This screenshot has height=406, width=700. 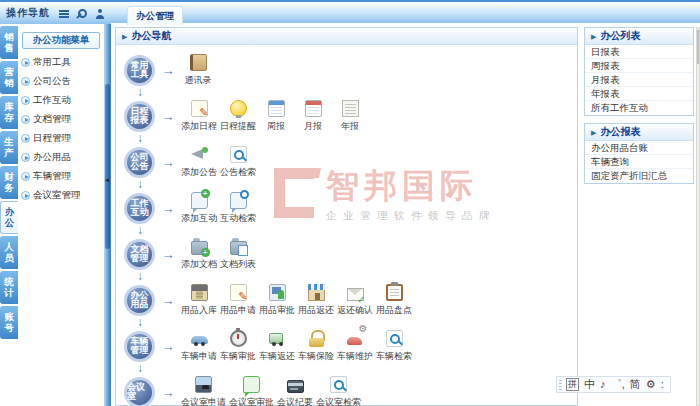 What do you see at coordinates (618, 384) in the screenshot?
I see `ime-glyph: ゜,` at bounding box center [618, 384].